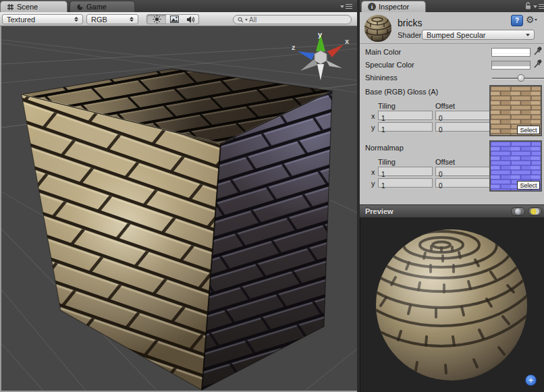 The height and width of the screenshot is (392, 544). I want to click on normal-tiling-y-input, so click(405, 186).